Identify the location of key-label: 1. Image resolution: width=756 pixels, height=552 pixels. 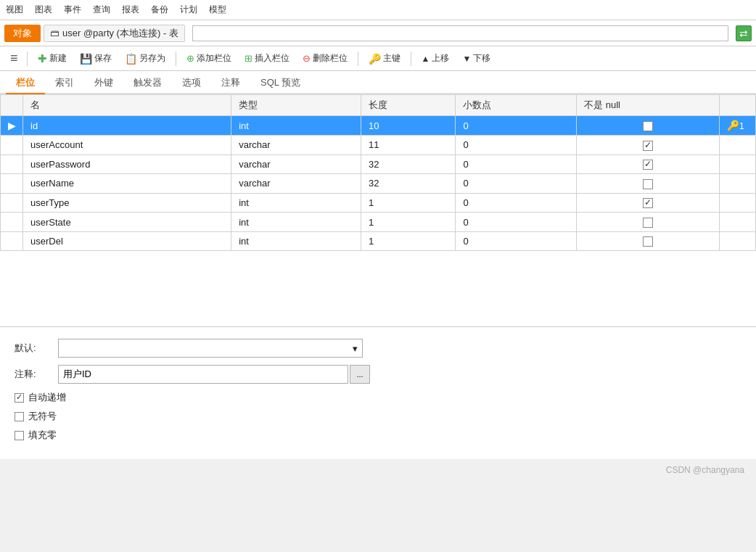
(741, 126).